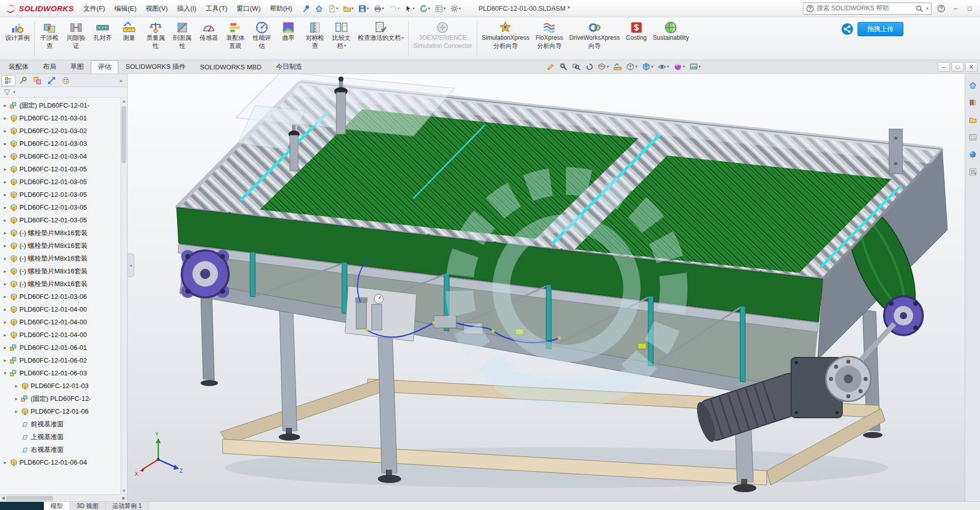 Image resolution: width=980 pixels, height=510 pixels. Describe the element at coordinates (60, 156) in the screenshot. I see `tree-item: ▸PLD60FC-12-01-03-04` at that location.